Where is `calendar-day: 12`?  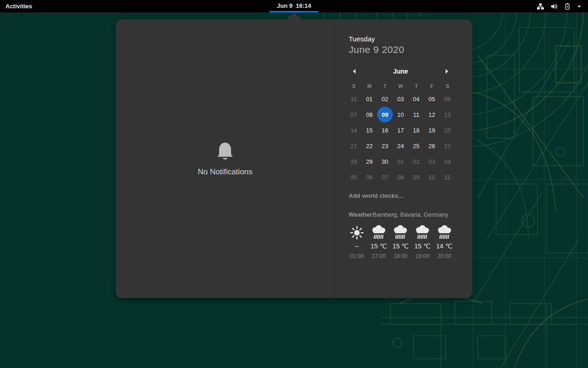 calendar-day: 12 is located at coordinates (432, 115).